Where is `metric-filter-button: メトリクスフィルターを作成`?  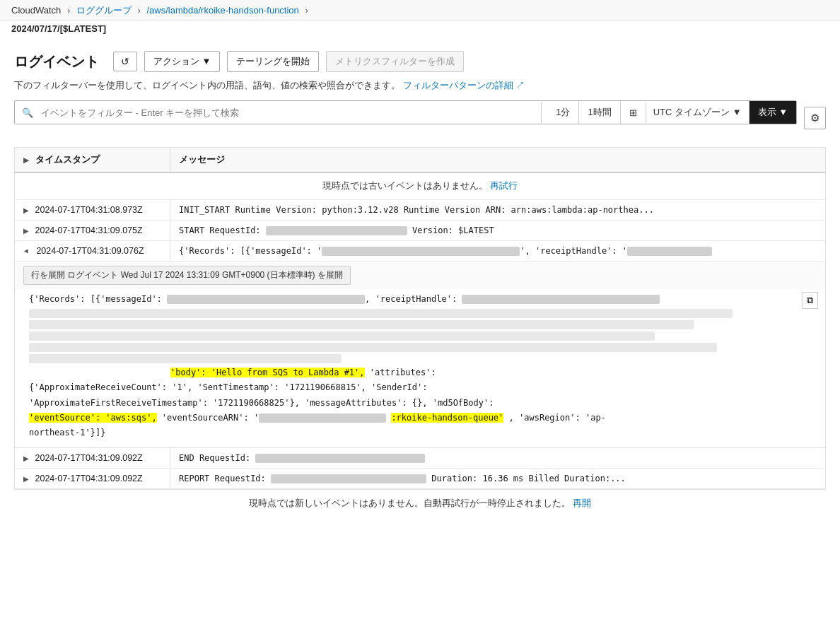
metric-filter-button: メトリクスフィルターを作成 is located at coordinates (395, 61).